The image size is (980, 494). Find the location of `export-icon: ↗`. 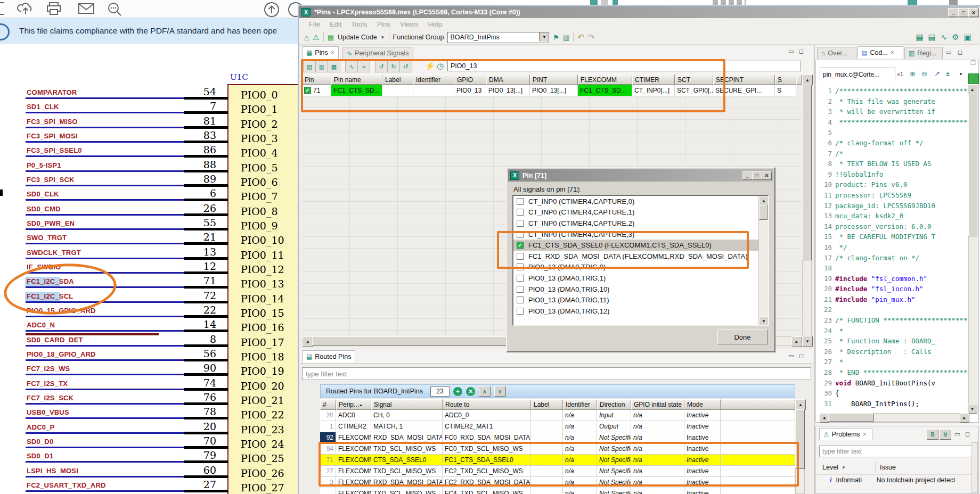

export-icon: ↗ is located at coordinates (937, 73).